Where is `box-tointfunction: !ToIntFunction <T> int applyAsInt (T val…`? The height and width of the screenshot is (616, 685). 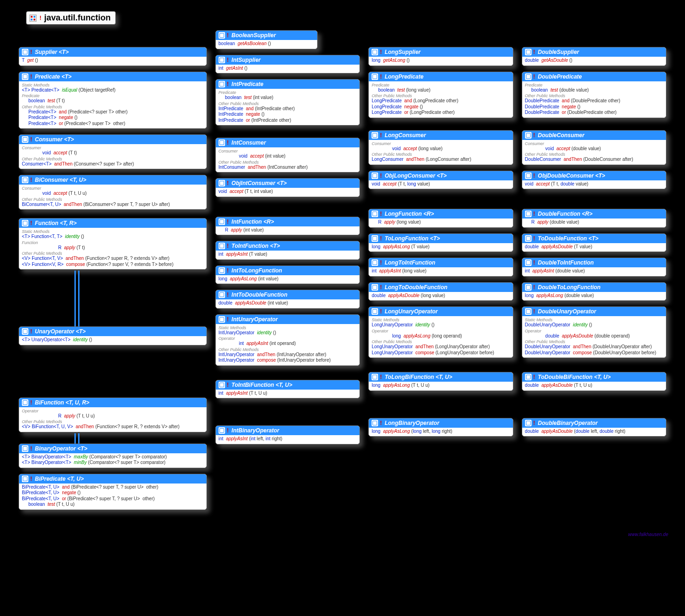
box-tointfunction: !ToIntFunction <T> int applyAsInt (T val… is located at coordinates (287, 250).